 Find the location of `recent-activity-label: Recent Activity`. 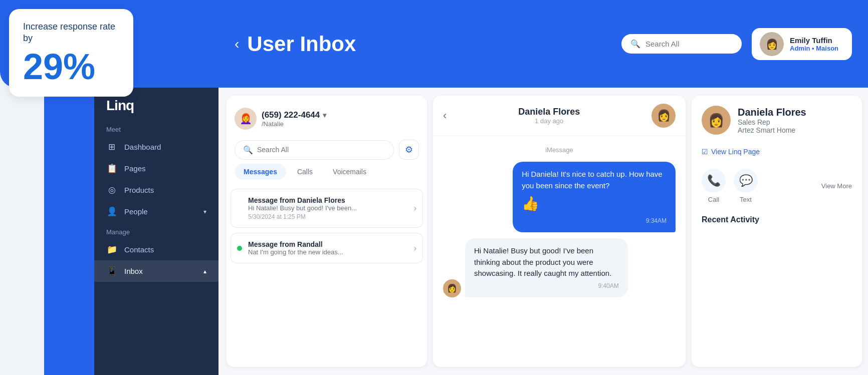

recent-activity-label: Recent Activity is located at coordinates (777, 220).